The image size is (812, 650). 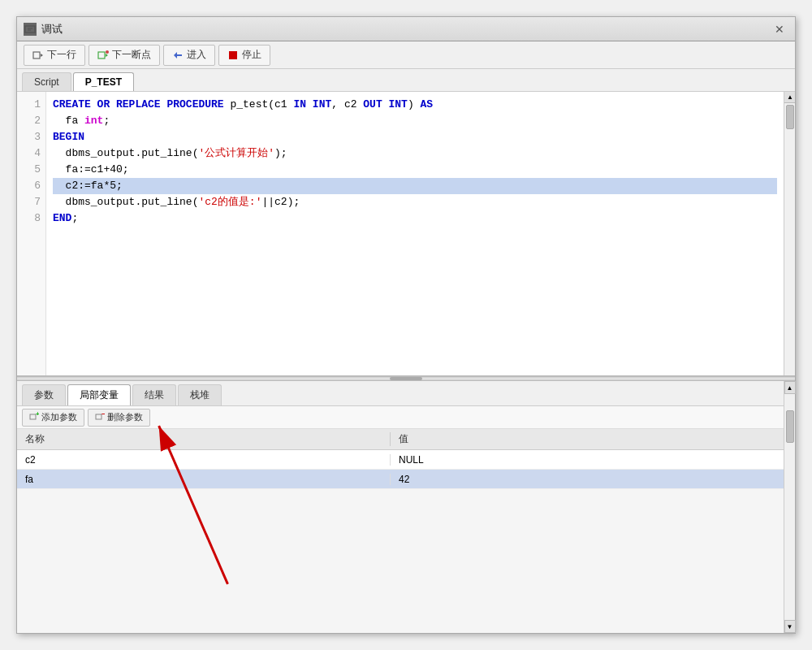 I want to click on col-name-header: 名称, so click(x=204, y=439).